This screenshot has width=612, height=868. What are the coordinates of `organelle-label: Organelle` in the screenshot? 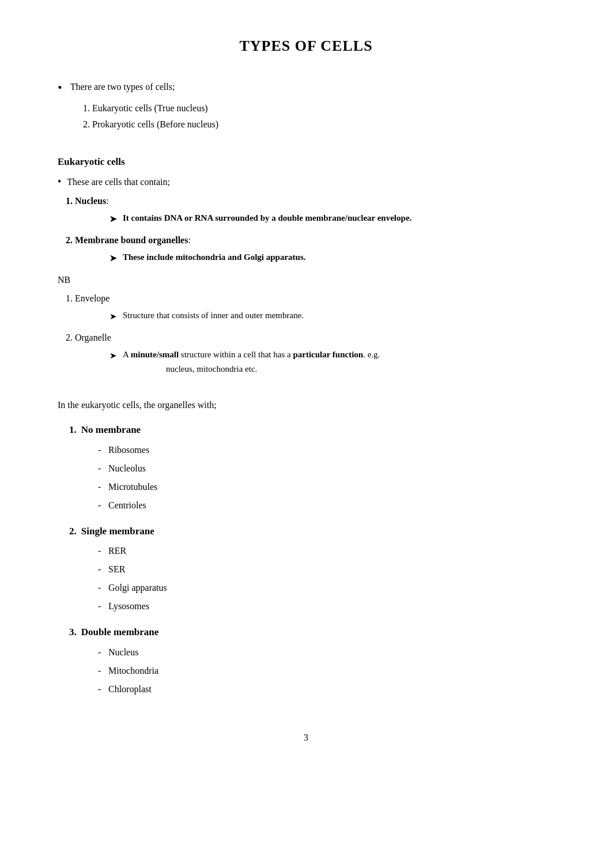 It's located at (93, 338).